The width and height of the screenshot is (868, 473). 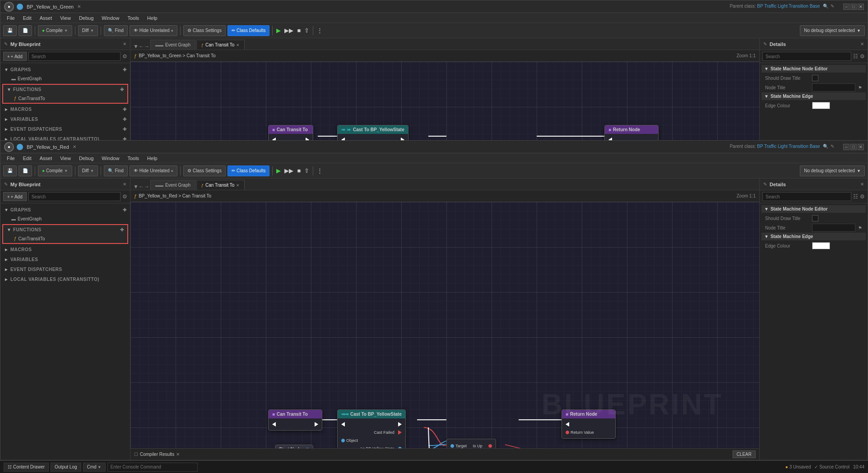 I want to click on add-macro-icon-top: ✚, so click(x=125, y=109).